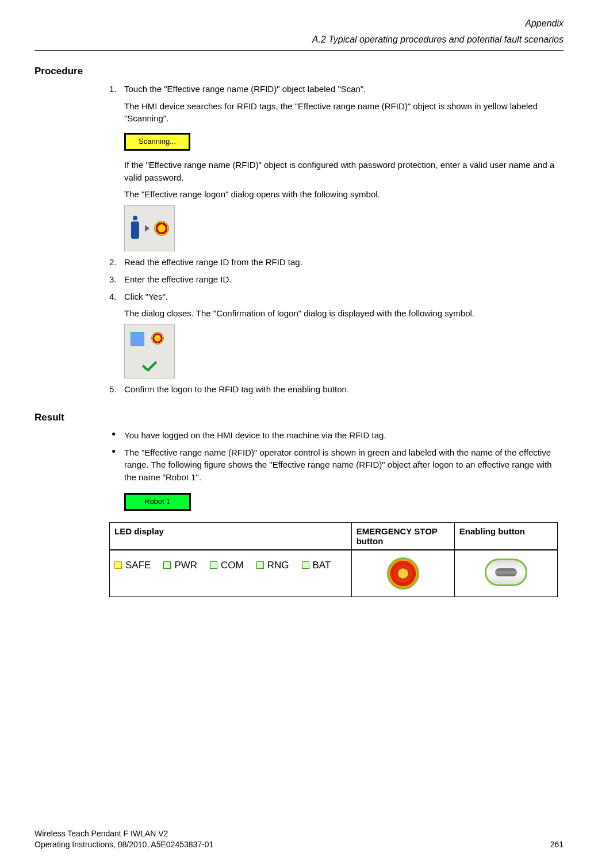 This screenshot has width=598, height=868. What do you see at coordinates (245, 89) in the screenshot?
I see `step-1-text: Touch the "Effective range name (RFID)" …` at bounding box center [245, 89].